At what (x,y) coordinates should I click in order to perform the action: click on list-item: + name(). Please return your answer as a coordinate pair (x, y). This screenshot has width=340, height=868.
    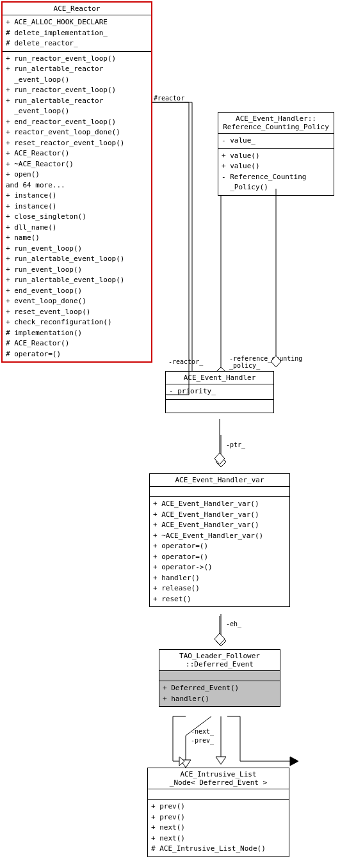
    Looking at the image, I should click on (77, 238).